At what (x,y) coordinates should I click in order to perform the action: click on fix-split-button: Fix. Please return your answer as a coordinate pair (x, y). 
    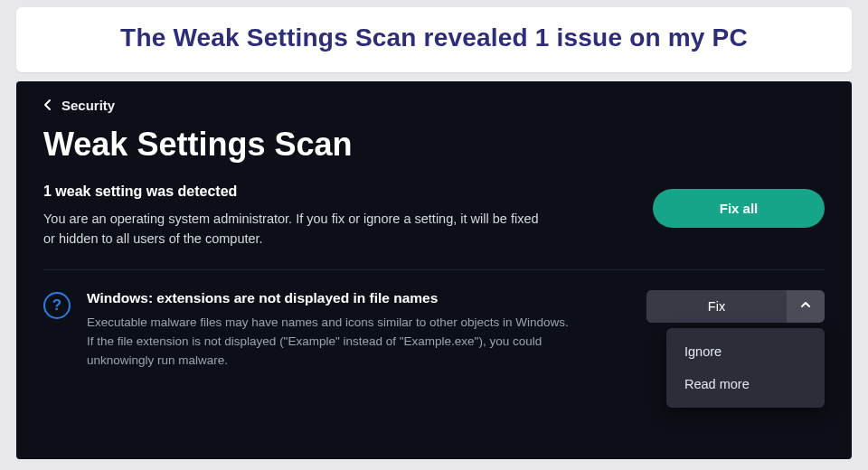
    Looking at the image, I should click on (736, 306).